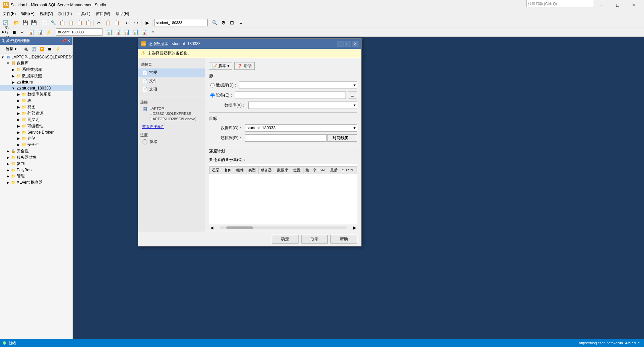 This screenshot has height=347, width=644. What do you see at coordinates (127, 32) in the screenshot?
I see `query-btn-6: 📊` at bounding box center [127, 32].